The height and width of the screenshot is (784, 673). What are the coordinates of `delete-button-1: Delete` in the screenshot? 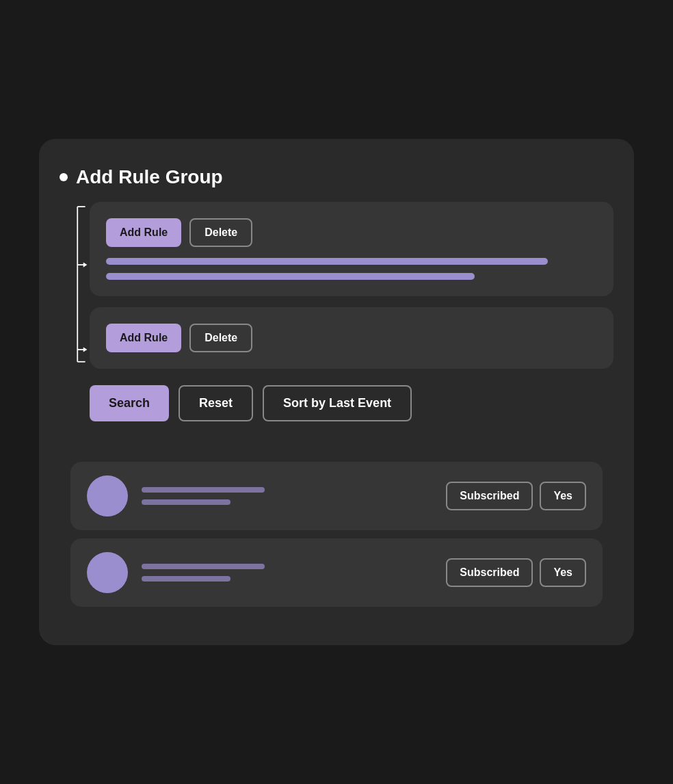 It's located at (221, 233).